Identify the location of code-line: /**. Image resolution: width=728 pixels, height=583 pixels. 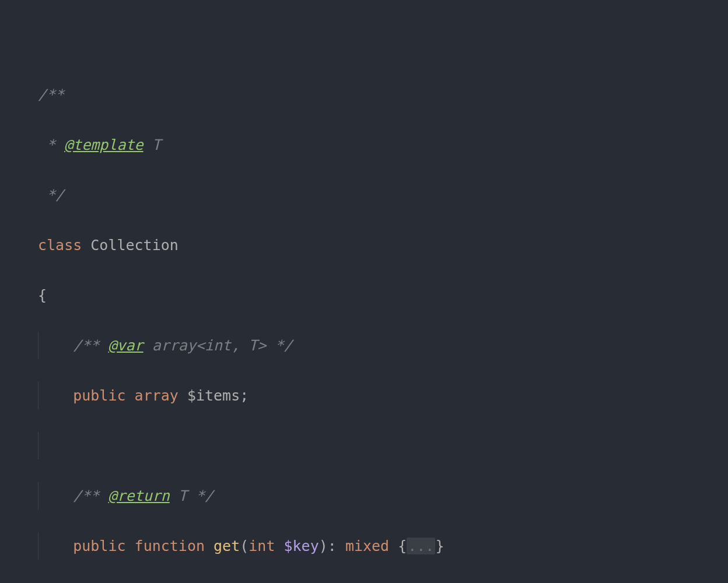
(383, 94).